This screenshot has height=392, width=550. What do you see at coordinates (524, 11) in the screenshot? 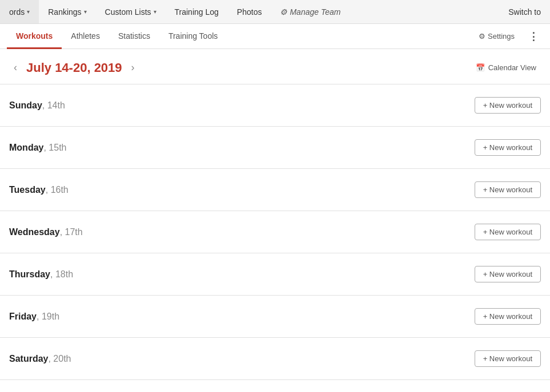
I see `switch-to-label: Switch to` at bounding box center [524, 11].